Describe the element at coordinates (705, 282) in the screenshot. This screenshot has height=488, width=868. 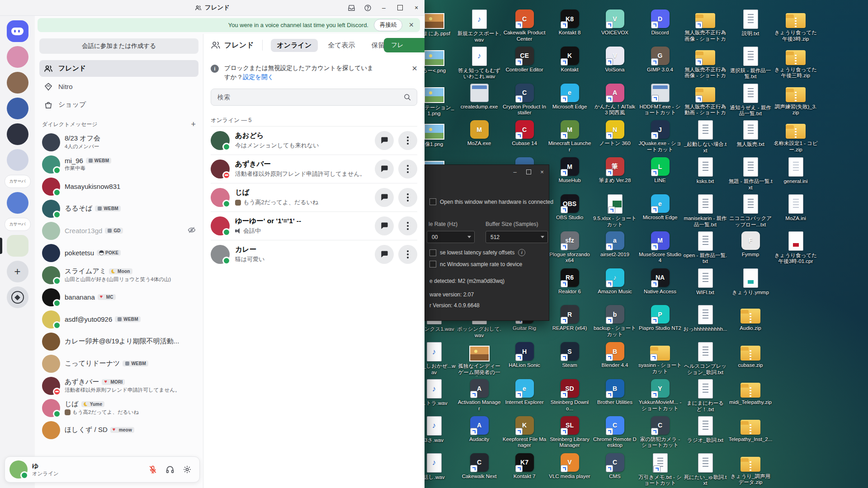
I see `desktop-icon: WIFI.txt` at that location.